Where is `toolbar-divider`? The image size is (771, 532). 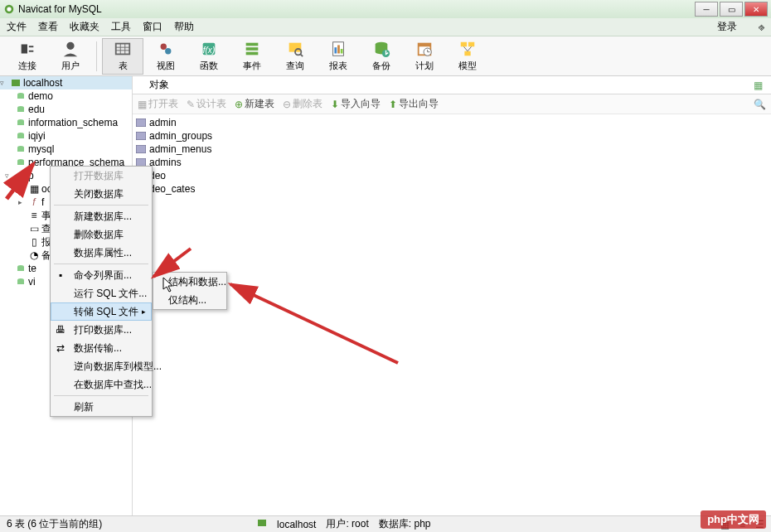
toolbar-divider is located at coordinates (96, 56).